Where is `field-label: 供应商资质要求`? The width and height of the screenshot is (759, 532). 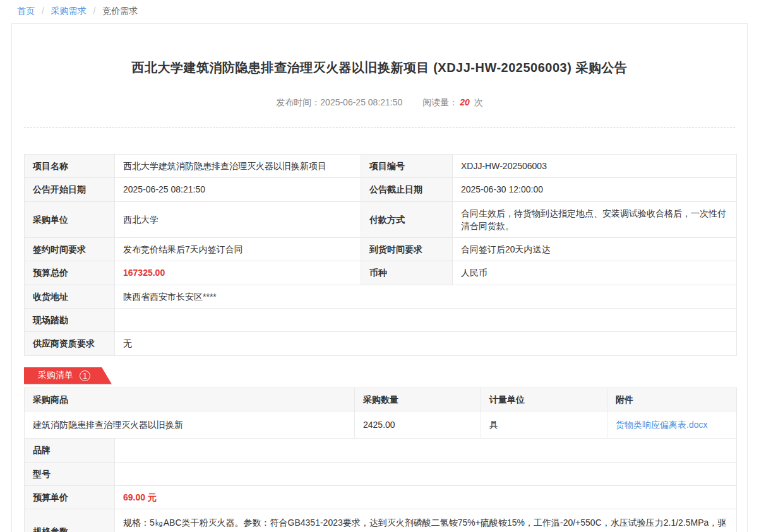
field-label: 供应商资质要求 is located at coordinates (69, 343).